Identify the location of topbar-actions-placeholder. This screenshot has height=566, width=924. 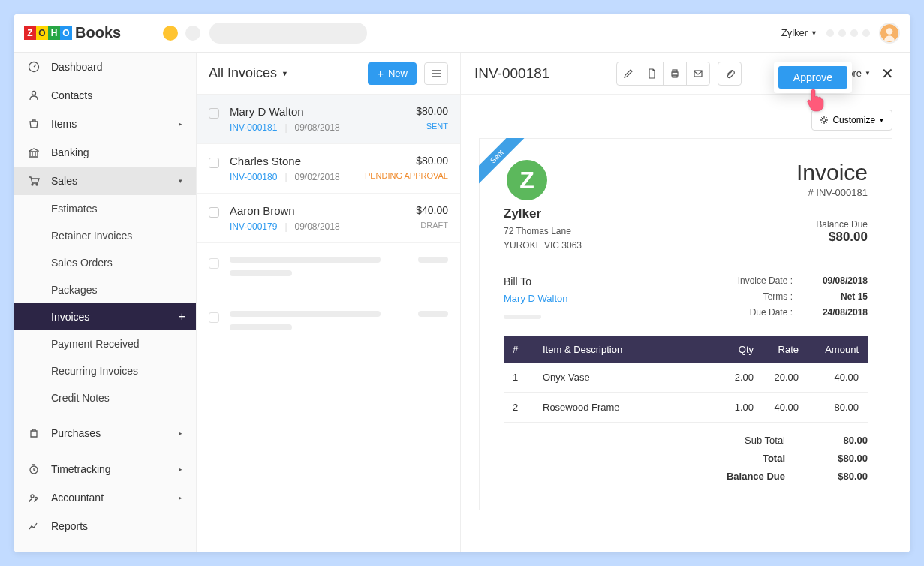
(848, 33).